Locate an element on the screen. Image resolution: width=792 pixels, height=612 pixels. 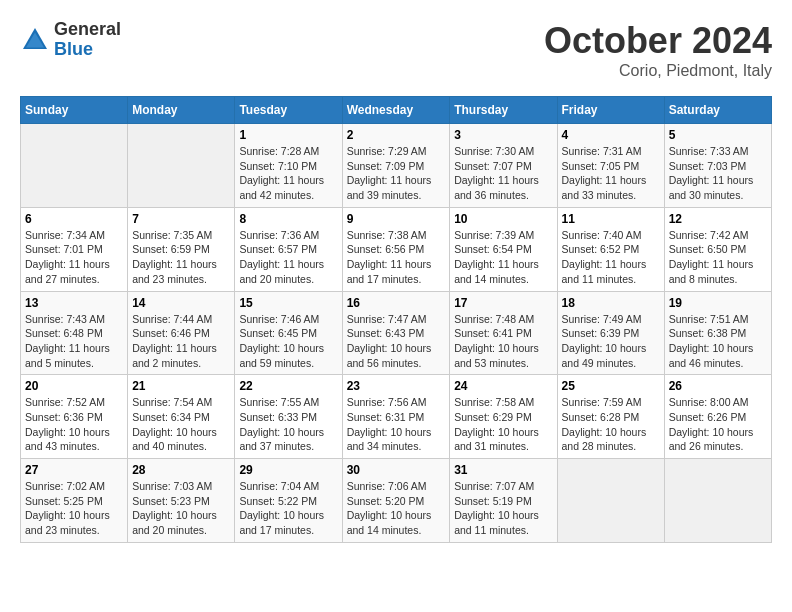
day-info: Sunrise: 7:06 AMSunset: 5:20 PMDaylight:… is located at coordinates (390, 508).